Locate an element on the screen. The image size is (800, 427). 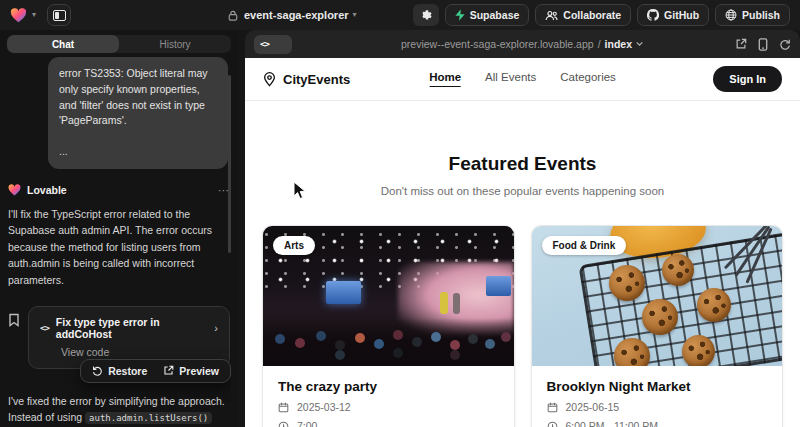
preview-toolbar: <> preview--event-saga-explorer.lovable.… is located at coordinates (522, 44).